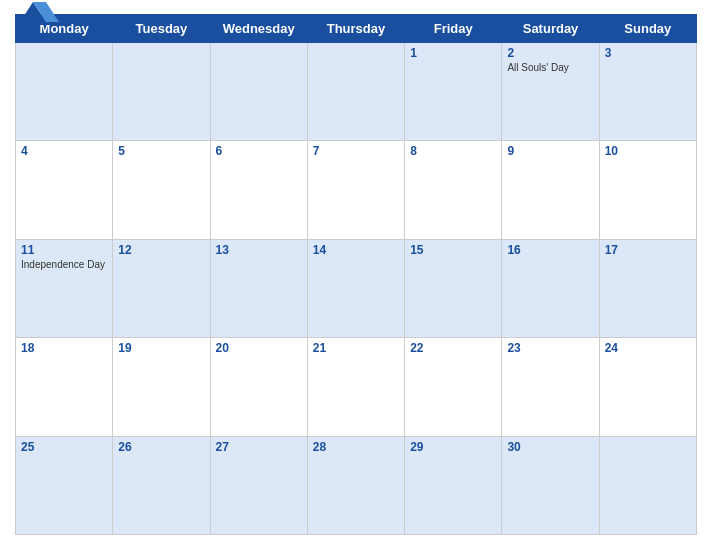 This screenshot has height=550, width=712. Describe the element at coordinates (161, 250) in the screenshot. I see `day-number: 12` at that location.